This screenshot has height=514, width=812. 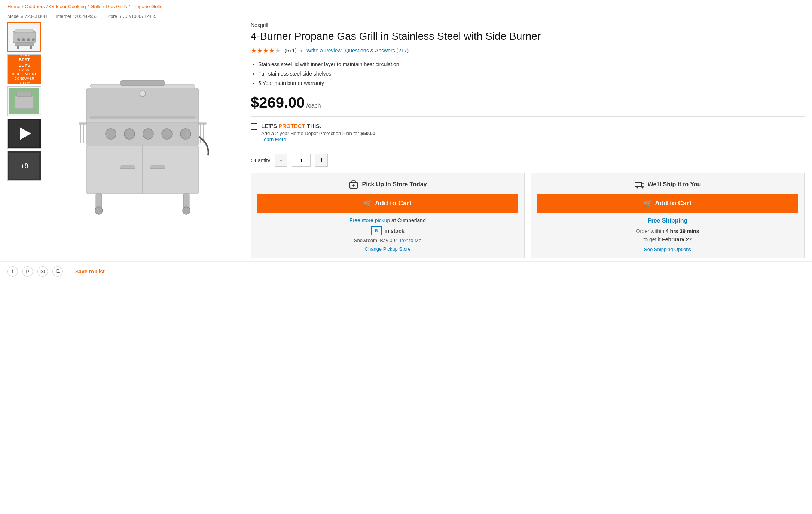 I want to click on qa-link: Questions & Answers (217), so click(x=377, y=51).